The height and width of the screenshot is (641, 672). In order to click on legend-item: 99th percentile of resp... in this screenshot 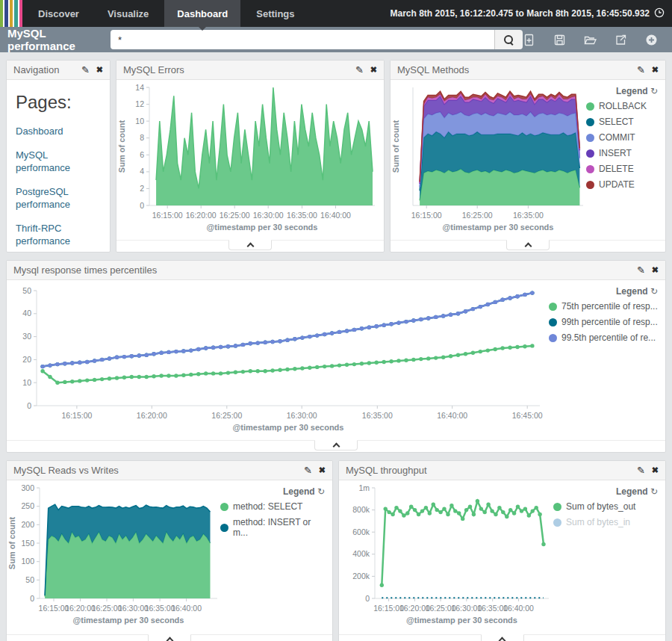, I will do `click(603, 322)`.